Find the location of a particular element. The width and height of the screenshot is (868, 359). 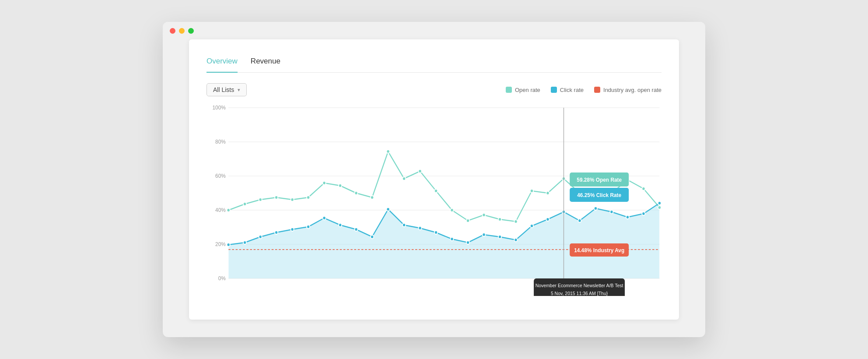

dropdown-label: All Lists is located at coordinates (224, 90).